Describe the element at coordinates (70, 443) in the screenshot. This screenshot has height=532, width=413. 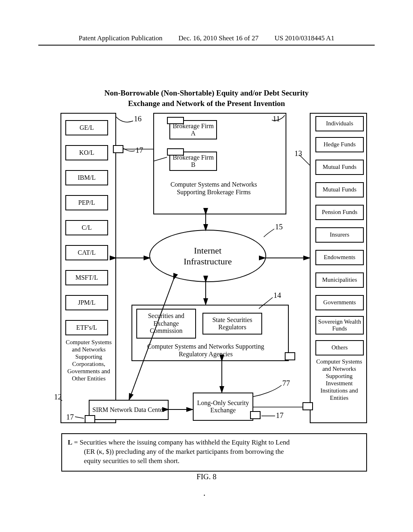
I see `footnote-lead: L` at that location.